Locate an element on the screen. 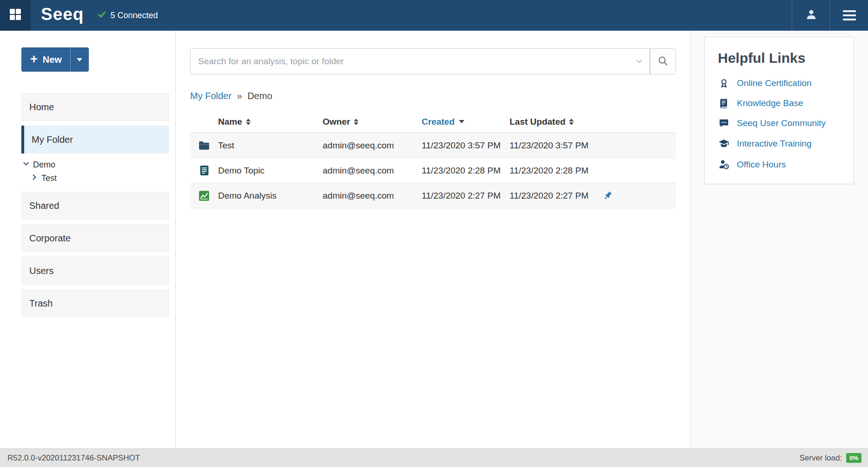 This screenshot has height=467, width=868. helpful-links-title: Helpful Links is located at coordinates (780, 58).